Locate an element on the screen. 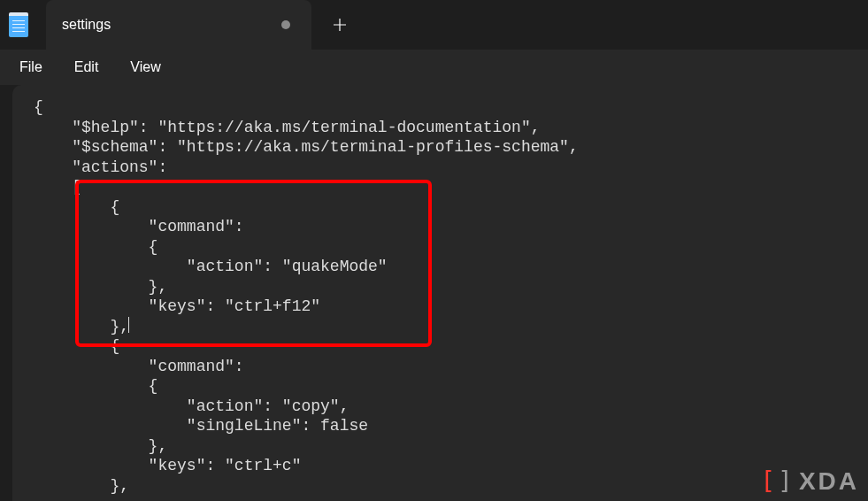 The width and height of the screenshot is (868, 501). plus-icon is located at coordinates (340, 25).